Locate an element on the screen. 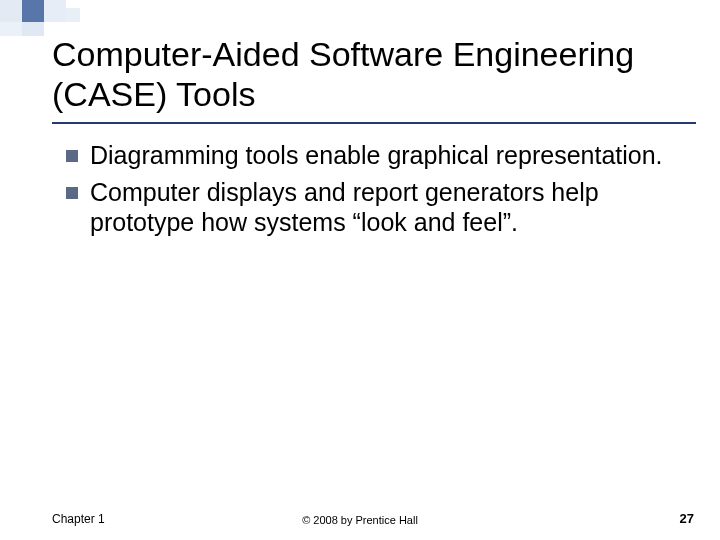 The image size is (720, 540). title-underline is located at coordinates (374, 123).